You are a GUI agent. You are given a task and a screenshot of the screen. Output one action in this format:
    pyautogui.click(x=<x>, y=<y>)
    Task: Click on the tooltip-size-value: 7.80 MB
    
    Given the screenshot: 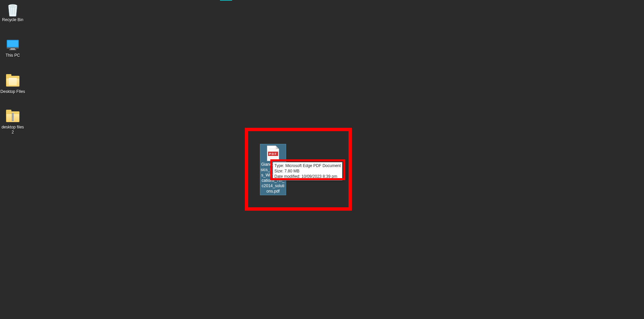 What is the action you would take?
    pyautogui.click(x=292, y=171)
    